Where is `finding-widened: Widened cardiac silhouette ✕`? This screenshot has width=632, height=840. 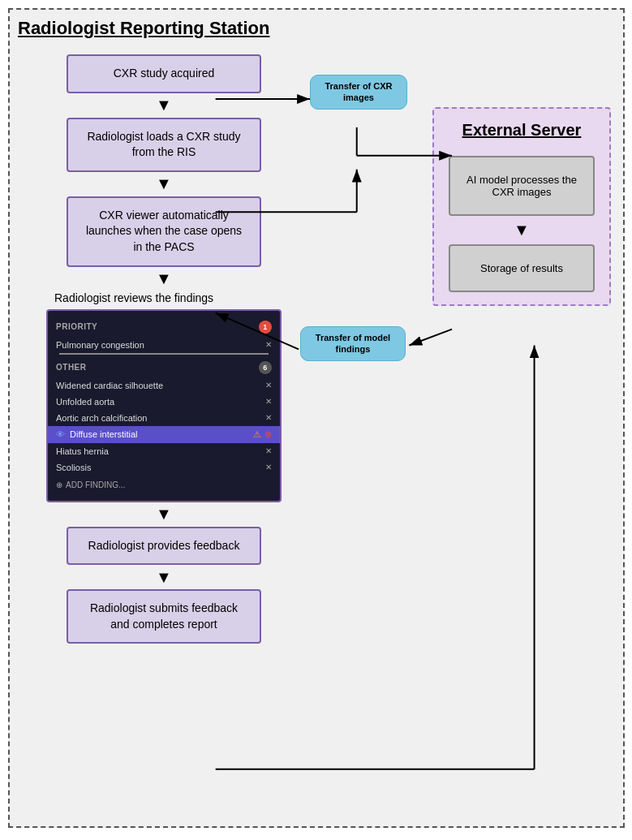
finding-widened: Widened cardiac silhouette ✕ is located at coordinates (164, 386).